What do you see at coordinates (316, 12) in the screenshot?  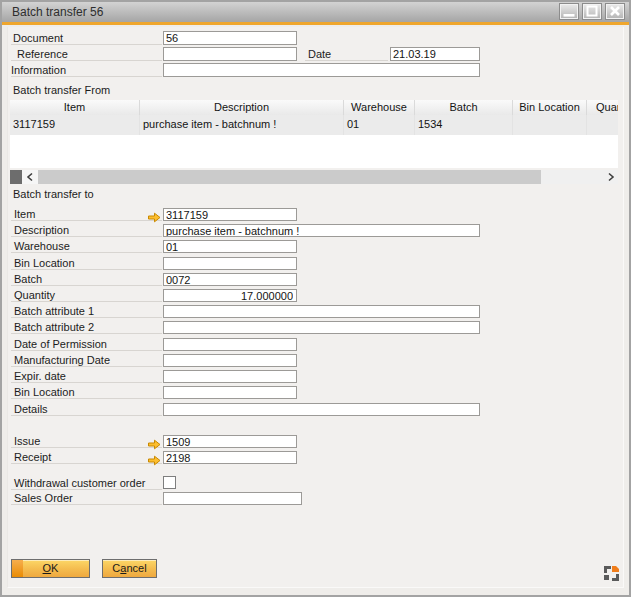 I see `title-bar: Batch transfer 56` at bounding box center [316, 12].